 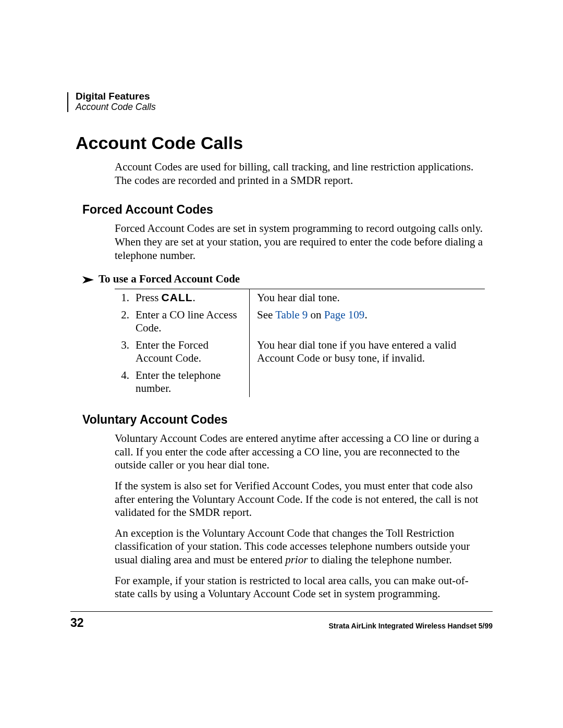 What do you see at coordinates (284, 102) in the screenshot?
I see `running-header: Digital Features Account Code Calls` at bounding box center [284, 102].